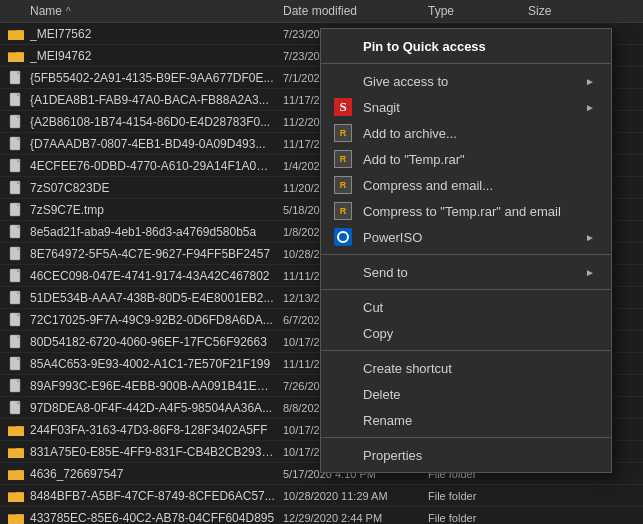  Describe the element at coordinates (138, 430) in the screenshot. I see `file-name-cell: 244F03FA-3163-47D3-86F8-128F3402A5FF` at that location.